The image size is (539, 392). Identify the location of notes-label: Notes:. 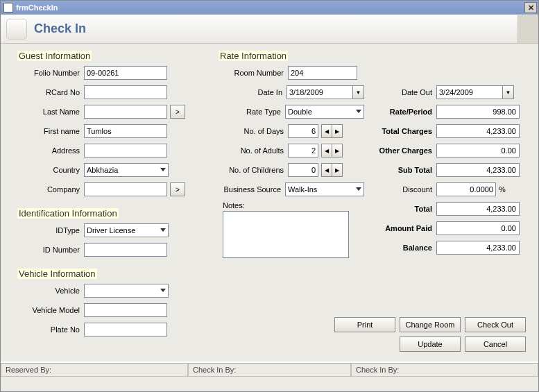
(293, 205).